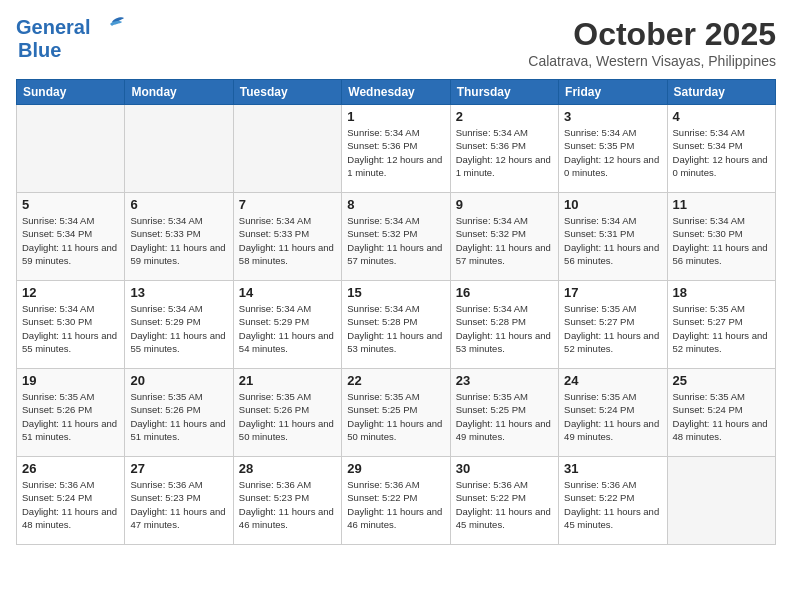 Image resolution: width=792 pixels, height=612 pixels. Describe the element at coordinates (71, 501) in the screenshot. I see `calendar-cell: 26Sunrise: 5:36 AMSunset: 5:24 PMDayligh…` at that location.